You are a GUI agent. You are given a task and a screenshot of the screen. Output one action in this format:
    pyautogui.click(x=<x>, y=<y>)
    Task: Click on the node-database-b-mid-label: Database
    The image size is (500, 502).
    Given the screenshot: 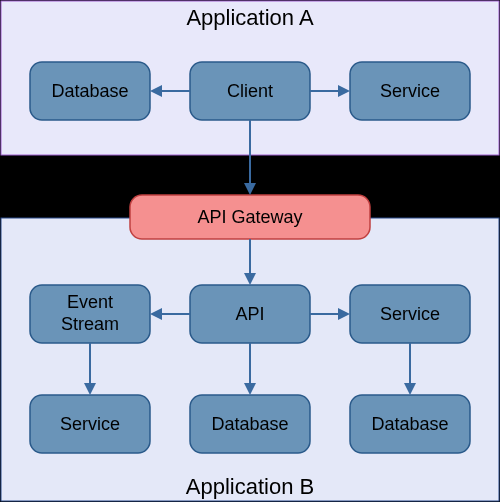 What is the action you would take?
    pyautogui.click(x=250, y=424)
    